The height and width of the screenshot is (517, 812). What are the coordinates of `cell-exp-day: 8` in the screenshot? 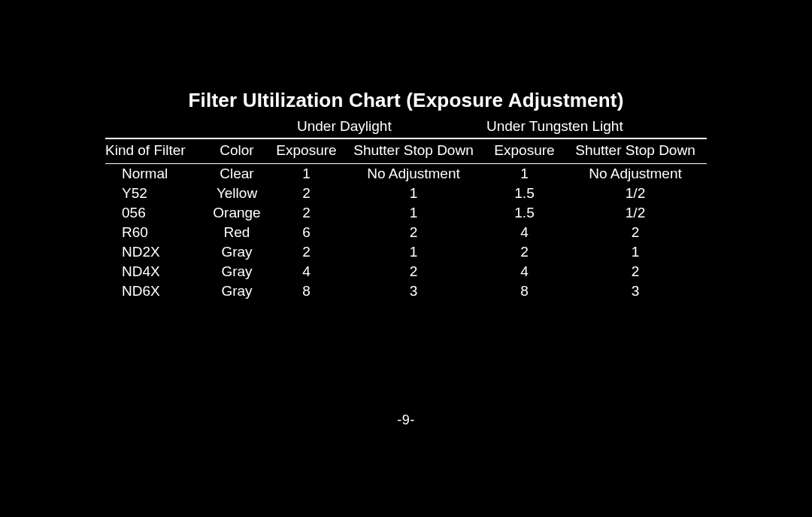 It's located at (307, 291).